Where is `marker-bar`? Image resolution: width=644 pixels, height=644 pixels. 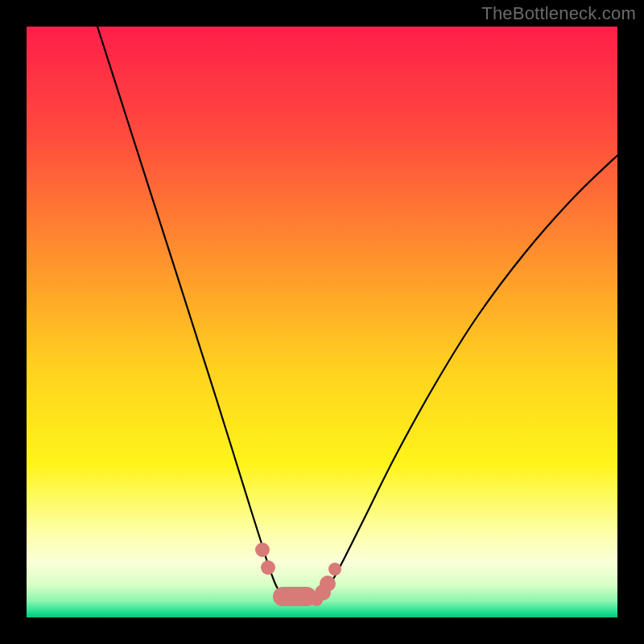
marker-bar is located at coordinates (295, 597).